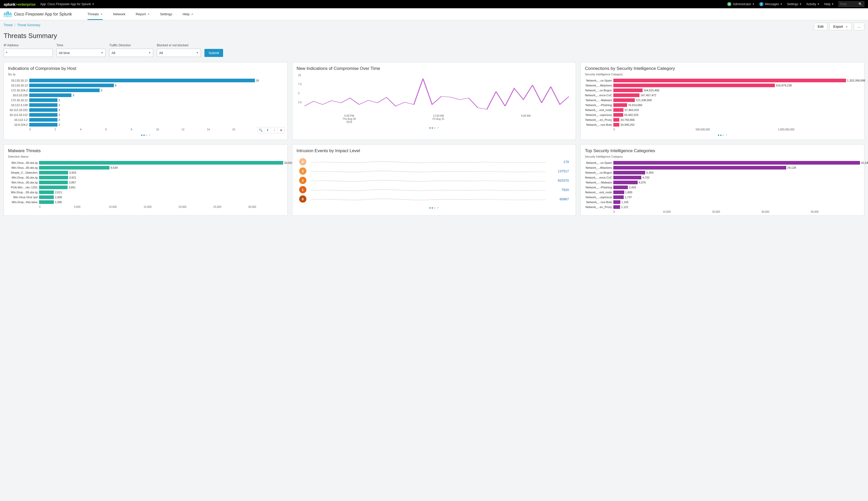 The image size is (868, 501). What do you see at coordinates (722, 178) in the screenshot?
I see `bar-row: Network_...ence-CnC4,702` at bounding box center [722, 178].